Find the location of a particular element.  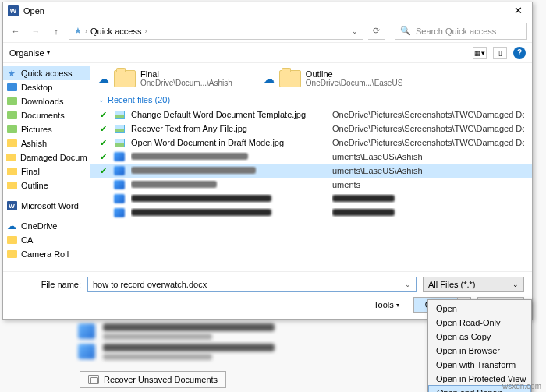

up-button: ↑ is located at coordinates (56, 31).